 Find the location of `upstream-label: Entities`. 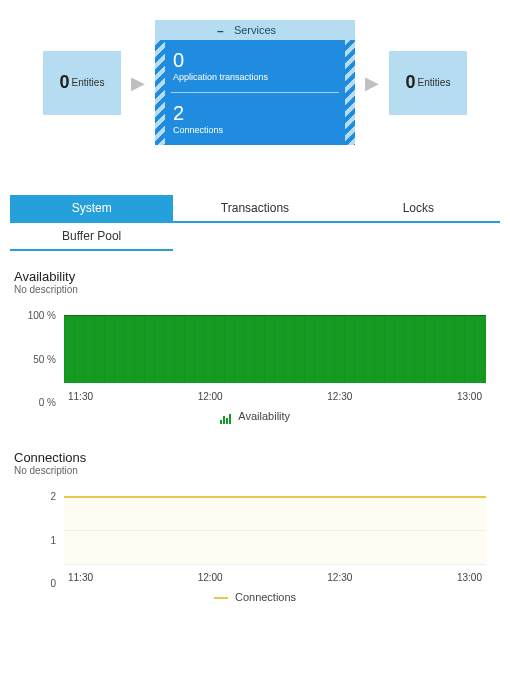

upstream-label: Entities is located at coordinates (88, 82).